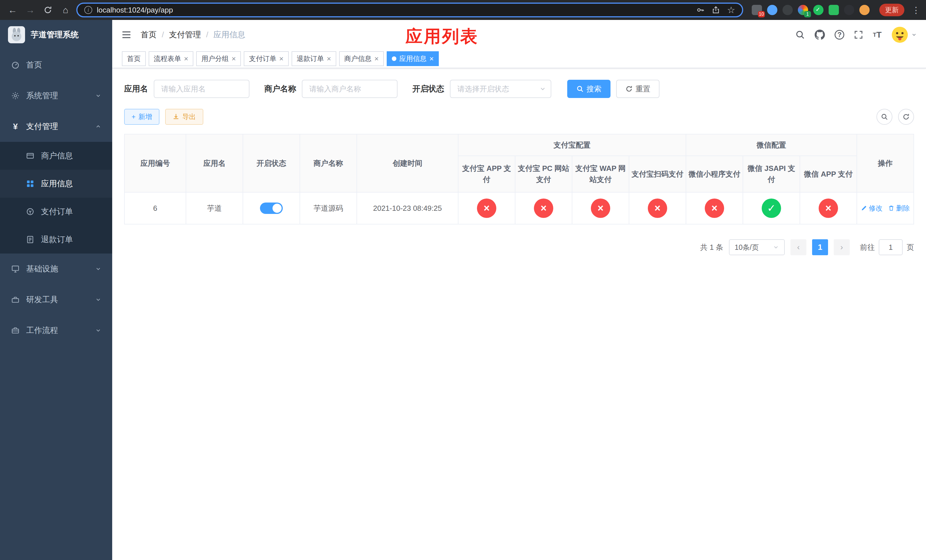 The image size is (926, 560). I want to click on sidebar-item-app-info: 应用信息, so click(56, 184).